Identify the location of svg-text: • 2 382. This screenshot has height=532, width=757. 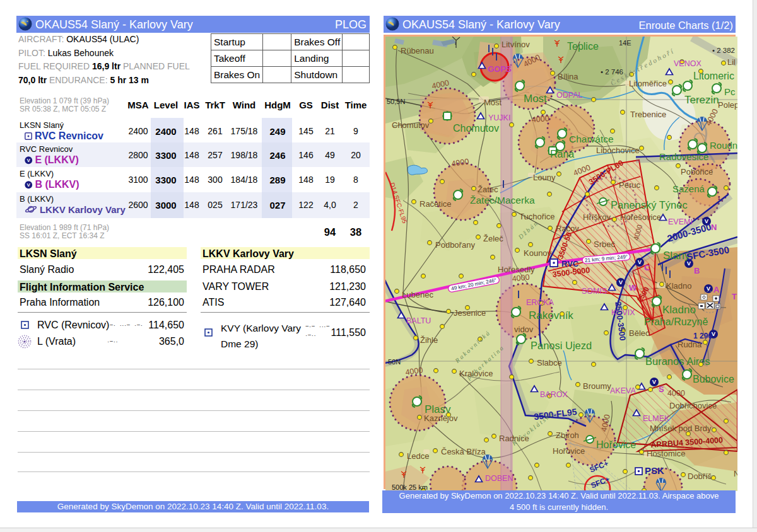
(724, 50).